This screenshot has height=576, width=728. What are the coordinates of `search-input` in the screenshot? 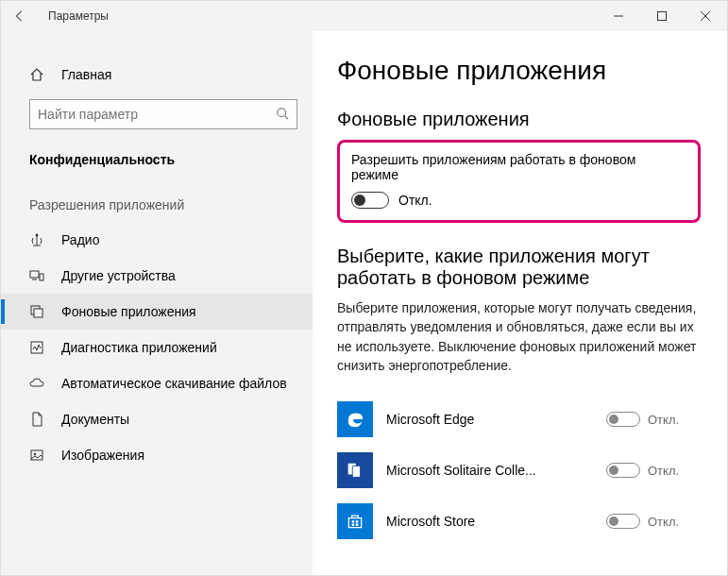 It's located at (157, 114).